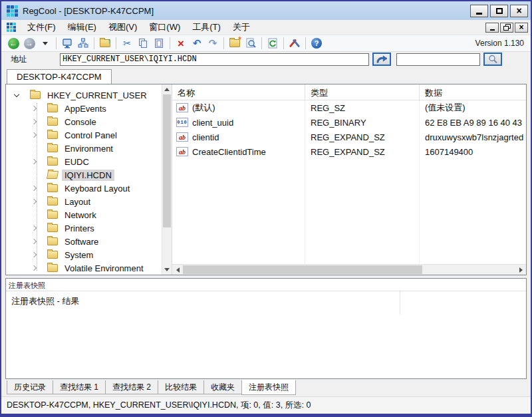  I want to click on history-dropdown-icon, so click(45, 44).